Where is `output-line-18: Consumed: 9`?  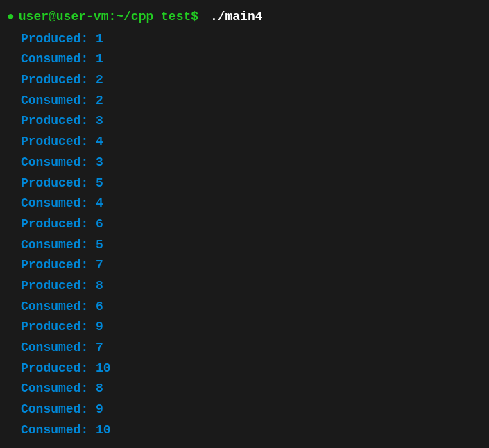
output-line-18: Consumed: 9 is located at coordinates (248, 410).